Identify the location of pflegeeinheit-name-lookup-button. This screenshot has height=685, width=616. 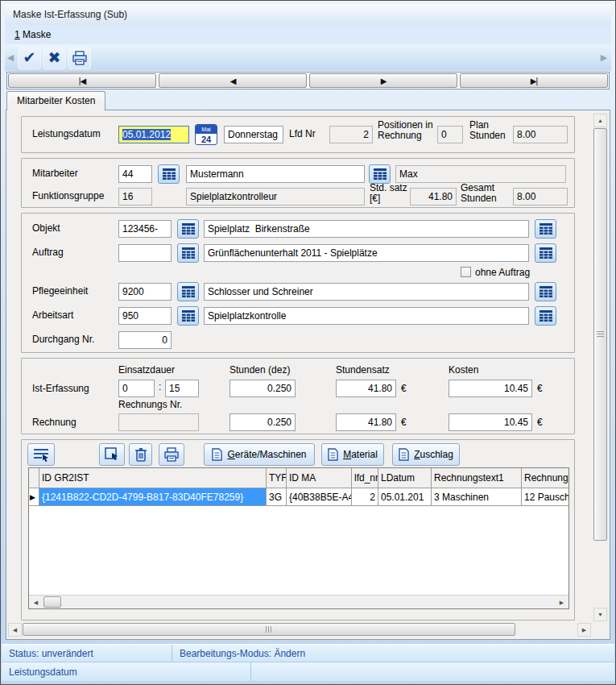
(546, 292).